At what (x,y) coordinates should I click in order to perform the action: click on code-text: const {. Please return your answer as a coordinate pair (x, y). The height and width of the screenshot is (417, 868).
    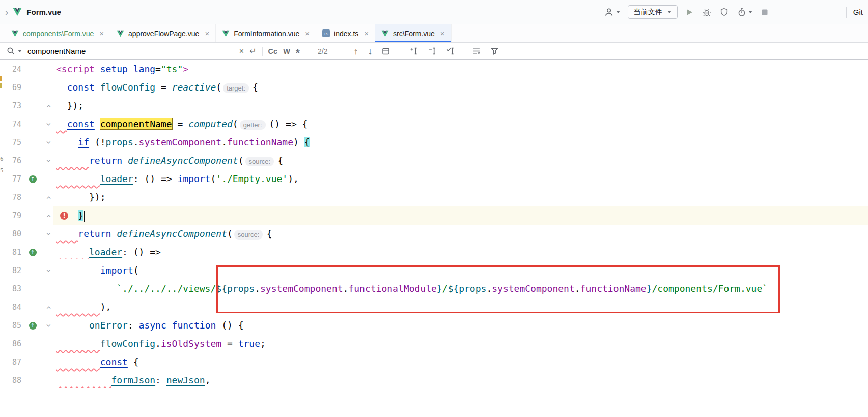
    Looking at the image, I should click on (461, 362).